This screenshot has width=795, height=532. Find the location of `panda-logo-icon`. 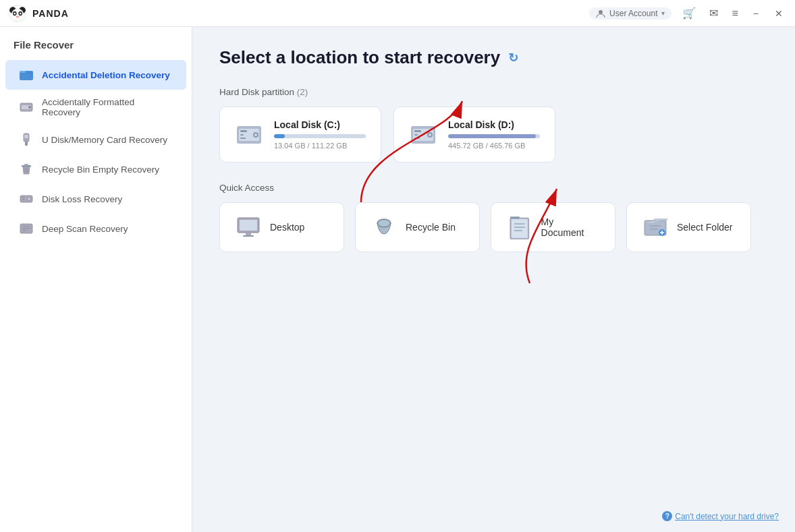

panda-logo-icon is located at coordinates (18, 13).